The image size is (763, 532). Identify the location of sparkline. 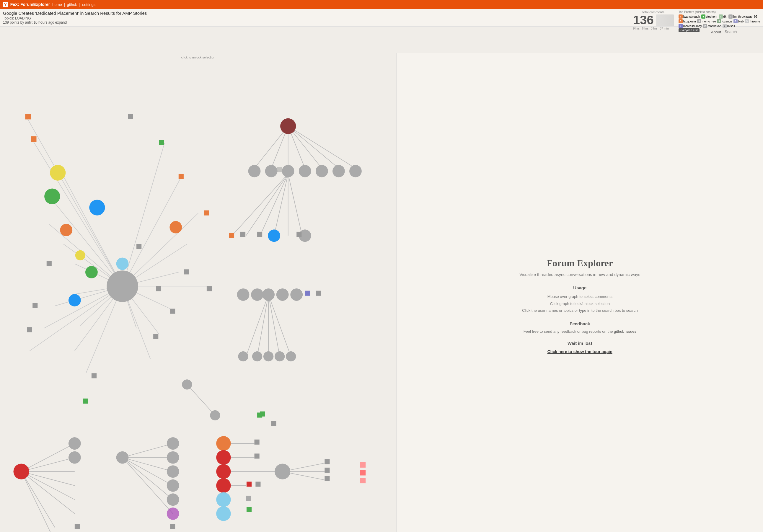
(665, 21).